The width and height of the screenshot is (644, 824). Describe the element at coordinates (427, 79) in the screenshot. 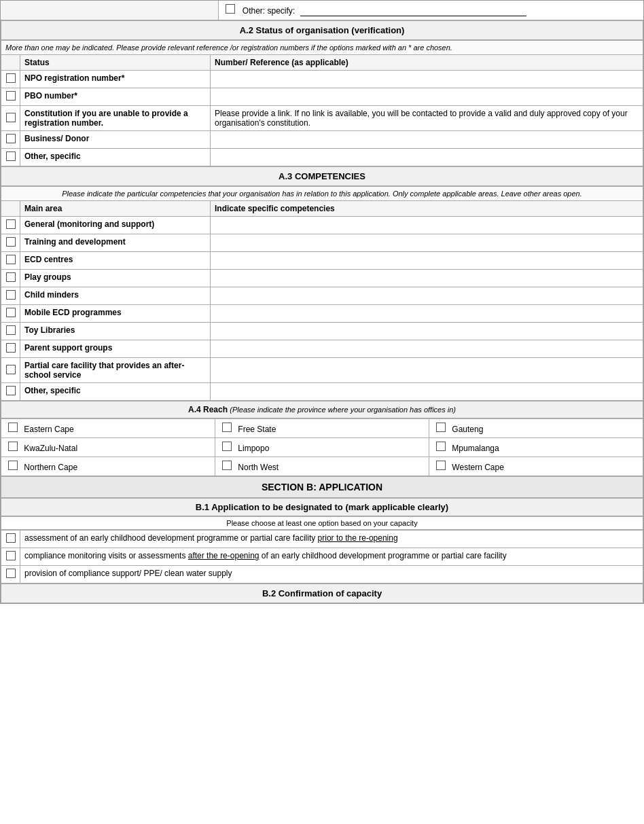

I see `a2-value-npo` at that location.